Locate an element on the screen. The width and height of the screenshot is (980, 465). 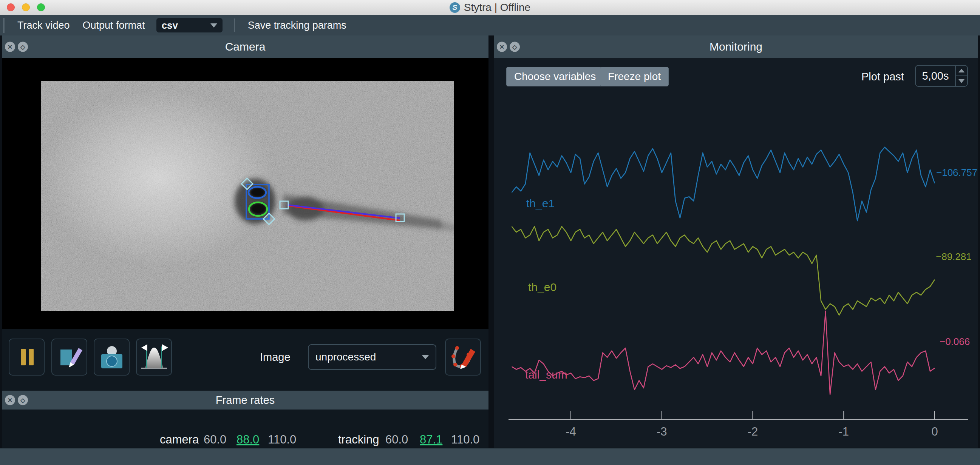
app-icon: S is located at coordinates (455, 8).